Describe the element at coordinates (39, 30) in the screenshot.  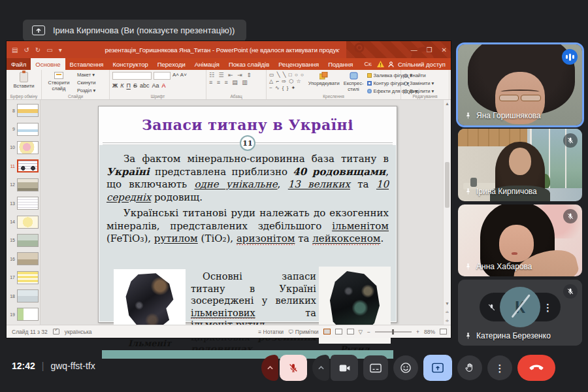
I see `present-icon` at that location.